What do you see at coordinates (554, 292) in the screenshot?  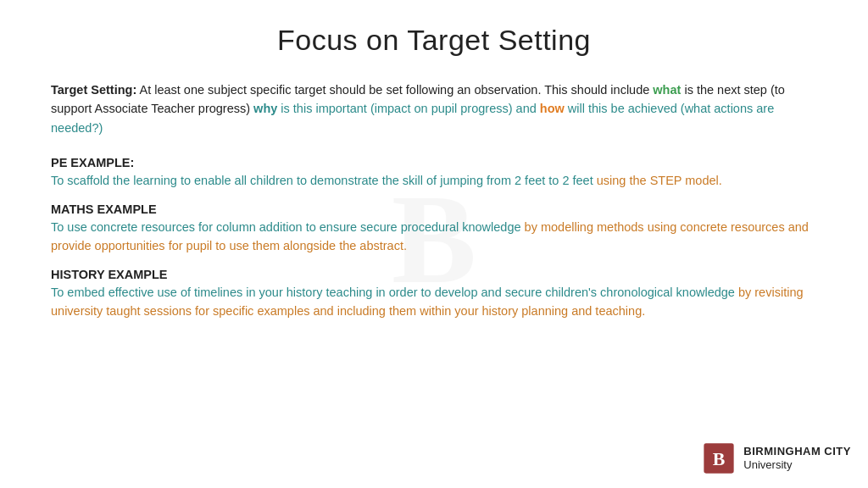 I see `history-teal-text: in order to develop and secure children'…` at bounding box center [554, 292].